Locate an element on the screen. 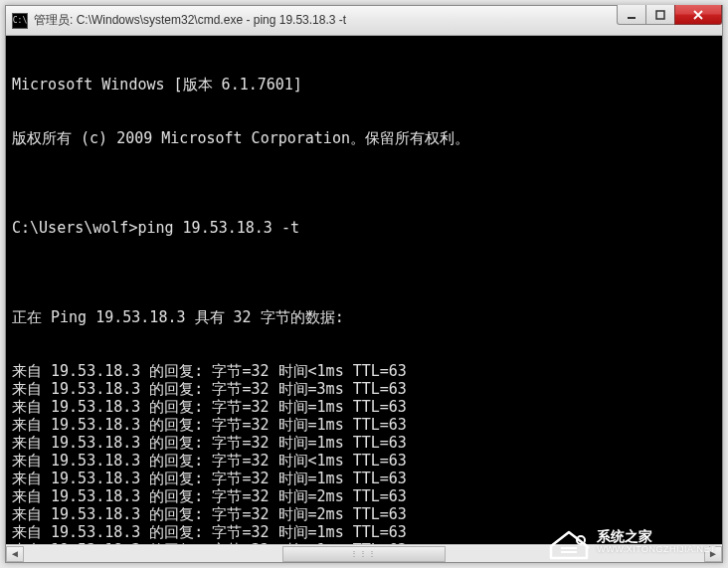 Image resolution: width=728 pixels, height=568 pixels. prompt-line: C:\Users\wolf>ping 19.53.18.3 -t is located at coordinates (364, 228).